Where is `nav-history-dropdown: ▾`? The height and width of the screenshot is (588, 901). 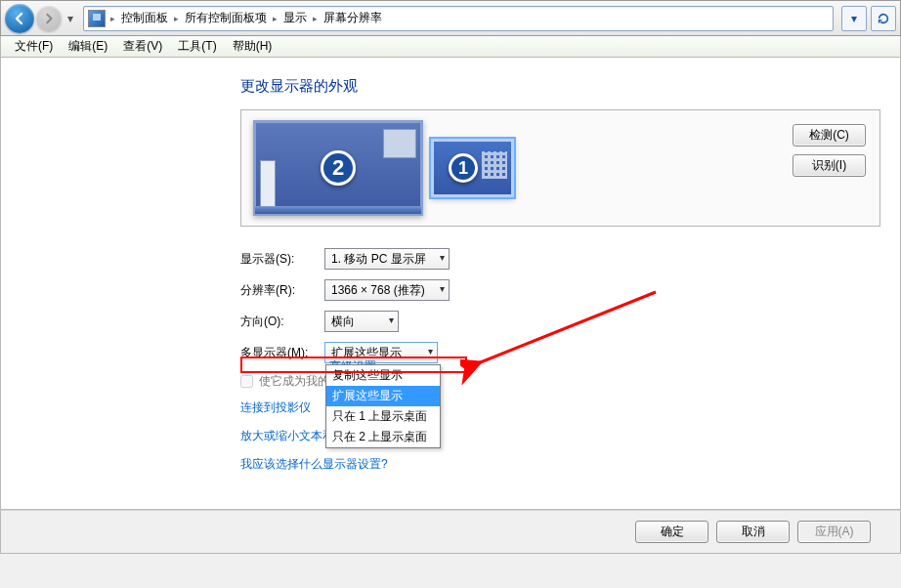 nav-history-dropdown: ▾ is located at coordinates (70, 19).